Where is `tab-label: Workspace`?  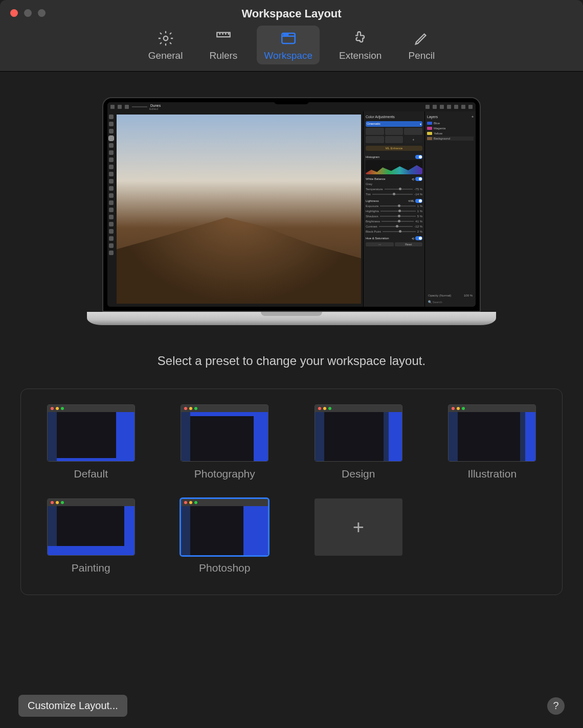
tab-label: Workspace is located at coordinates (288, 56).